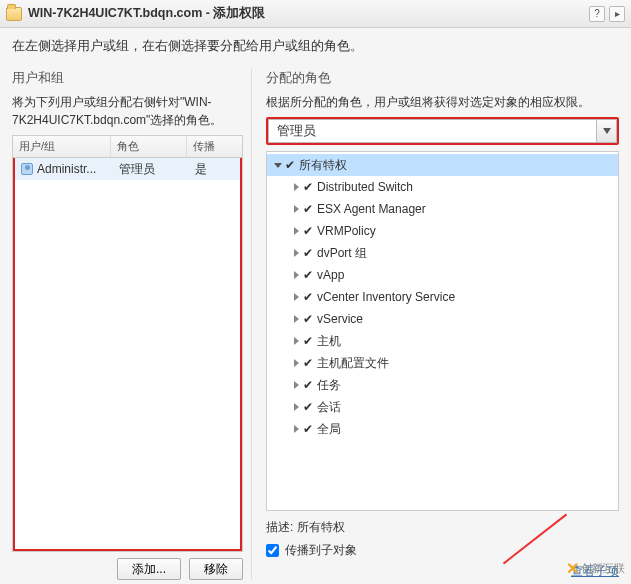 This screenshot has height=584, width=631. What do you see at coordinates (606, 131) in the screenshot?
I see `chevron-down-icon` at bounding box center [606, 131].